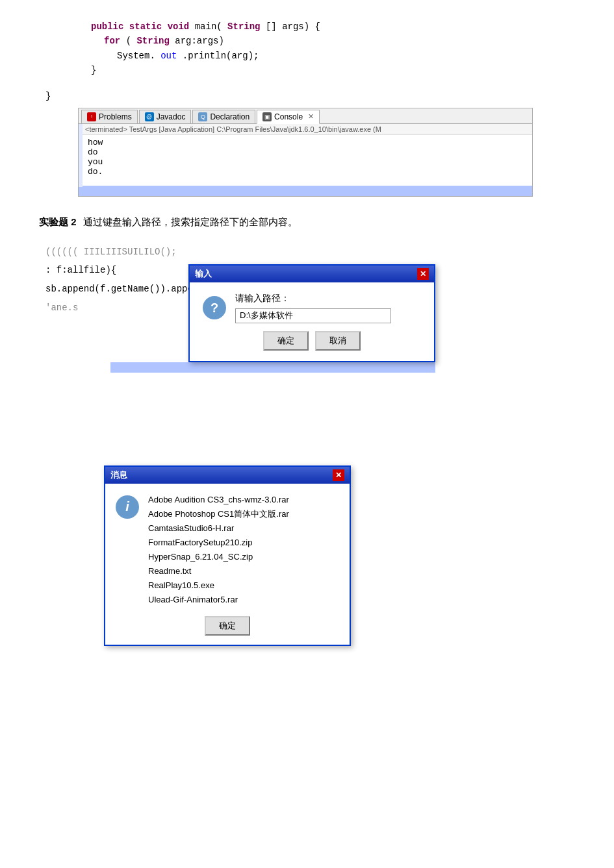 The image size is (614, 868). I want to click on declaration-icon: Q, so click(203, 117).